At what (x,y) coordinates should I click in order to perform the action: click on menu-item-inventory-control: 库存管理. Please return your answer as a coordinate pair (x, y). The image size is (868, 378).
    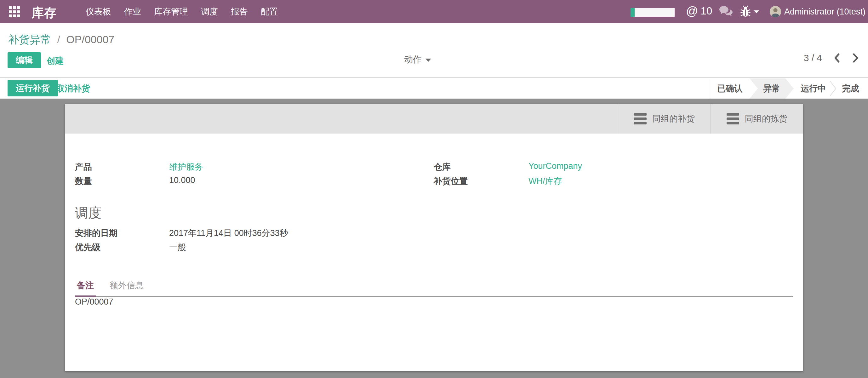
    Looking at the image, I should click on (171, 11).